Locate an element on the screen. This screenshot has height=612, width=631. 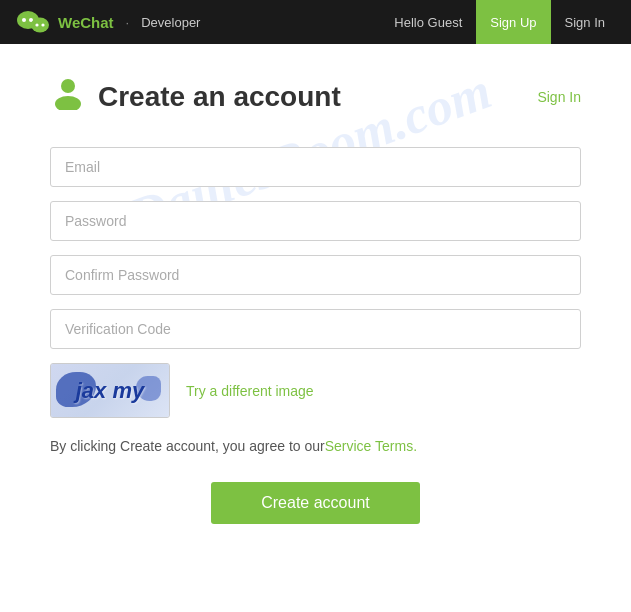
password-form-group is located at coordinates (316, 221).